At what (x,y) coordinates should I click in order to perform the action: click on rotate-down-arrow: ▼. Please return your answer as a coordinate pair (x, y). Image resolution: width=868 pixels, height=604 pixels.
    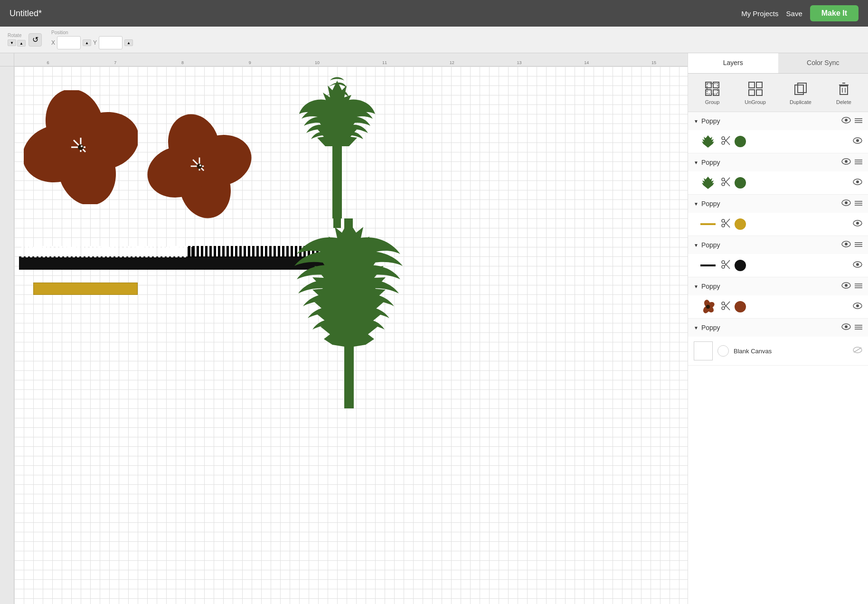
    Looking at the image, I should click on (12, 43).